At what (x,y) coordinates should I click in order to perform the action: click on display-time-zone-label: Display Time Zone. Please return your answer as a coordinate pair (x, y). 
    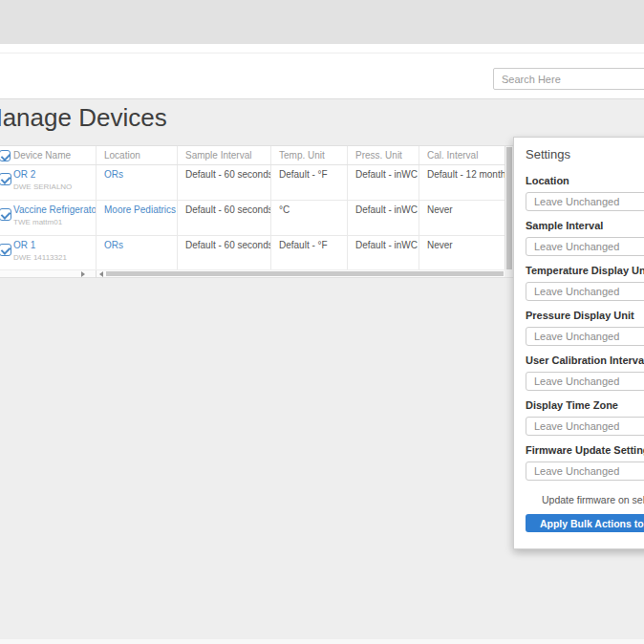
    Looking at the image, I should click on (585, 405).